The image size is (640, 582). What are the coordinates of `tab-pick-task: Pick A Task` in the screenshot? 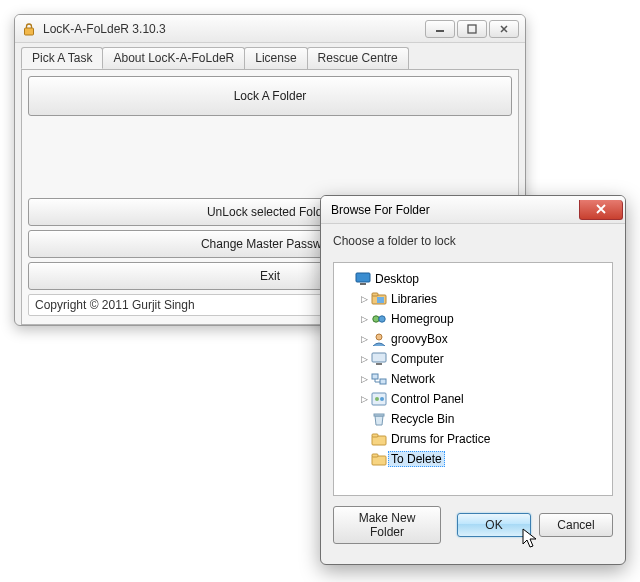 It's located at (62, 58).